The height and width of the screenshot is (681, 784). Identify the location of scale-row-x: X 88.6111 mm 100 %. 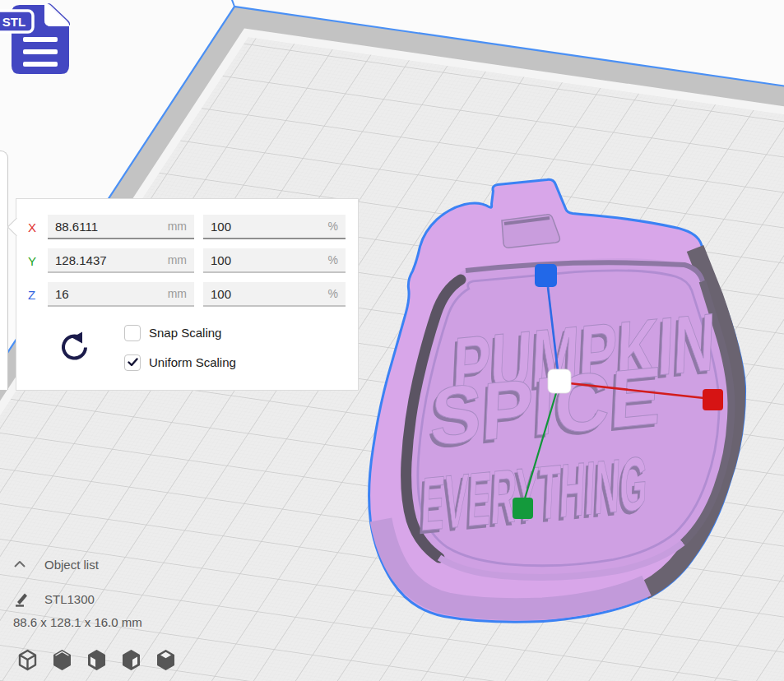
(187, 227).